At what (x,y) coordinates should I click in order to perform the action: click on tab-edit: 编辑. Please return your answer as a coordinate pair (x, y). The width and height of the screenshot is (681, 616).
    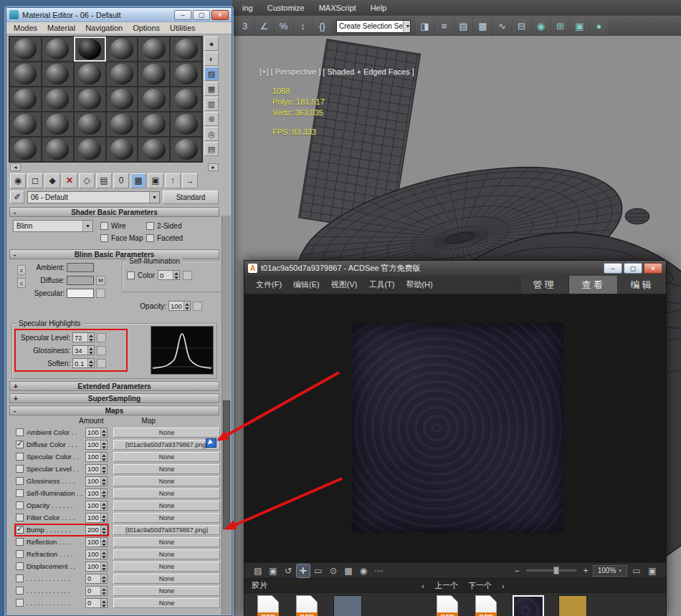
    Looking at the image, I should click on (642, 285).